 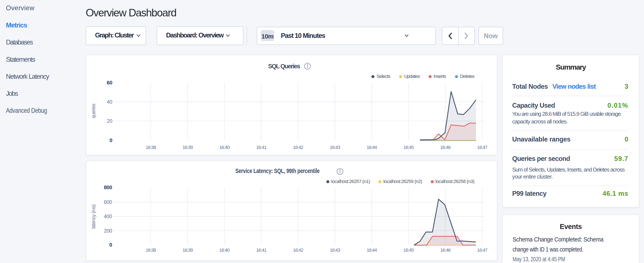 I want to click on svg-text: 800, so click(x=108, y=187).